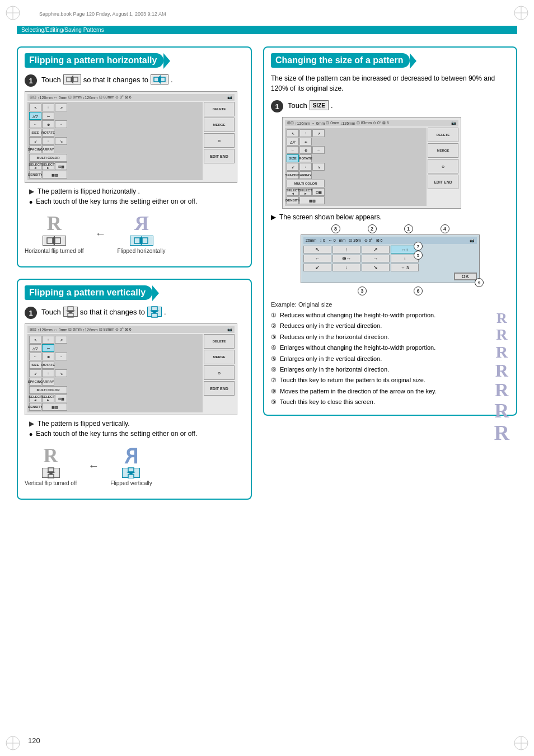 The image size is (534, 756). Describe the element at coordinates (142, 223) in the screenshot. I see `letter-r-flipped-h: R` at that location.